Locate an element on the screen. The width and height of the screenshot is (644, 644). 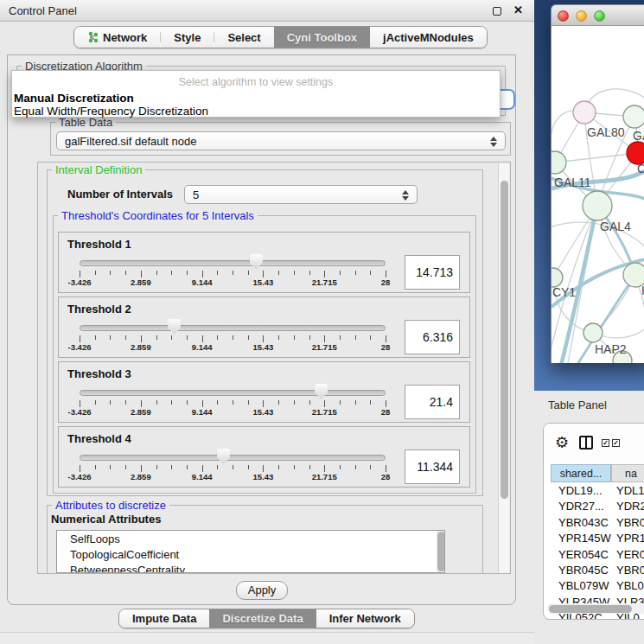
network-node-label: C is located at coordinates (641, 169).